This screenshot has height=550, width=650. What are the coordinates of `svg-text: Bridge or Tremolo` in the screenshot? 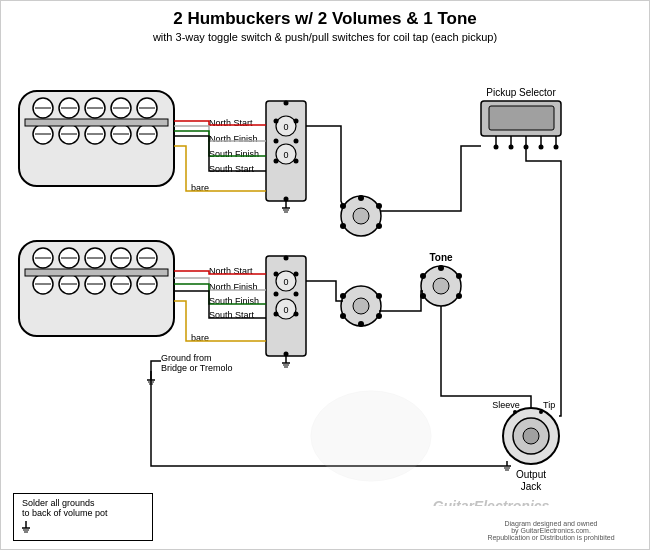 It's located at (197, 368).